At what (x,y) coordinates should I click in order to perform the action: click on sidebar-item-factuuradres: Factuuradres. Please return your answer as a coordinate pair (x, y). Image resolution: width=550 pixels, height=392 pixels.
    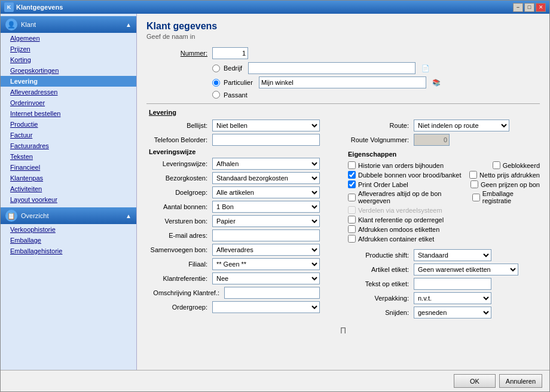
    Looking at the image, I should click on (68, 146).